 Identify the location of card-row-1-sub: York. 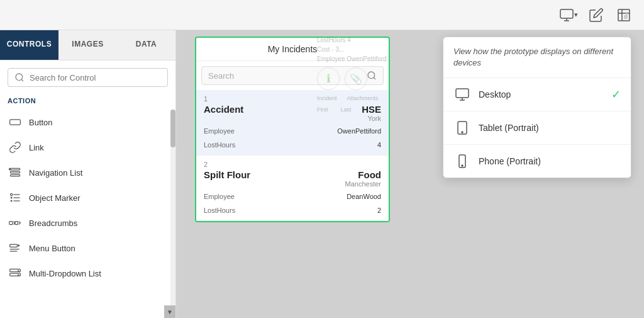
(371, 118).